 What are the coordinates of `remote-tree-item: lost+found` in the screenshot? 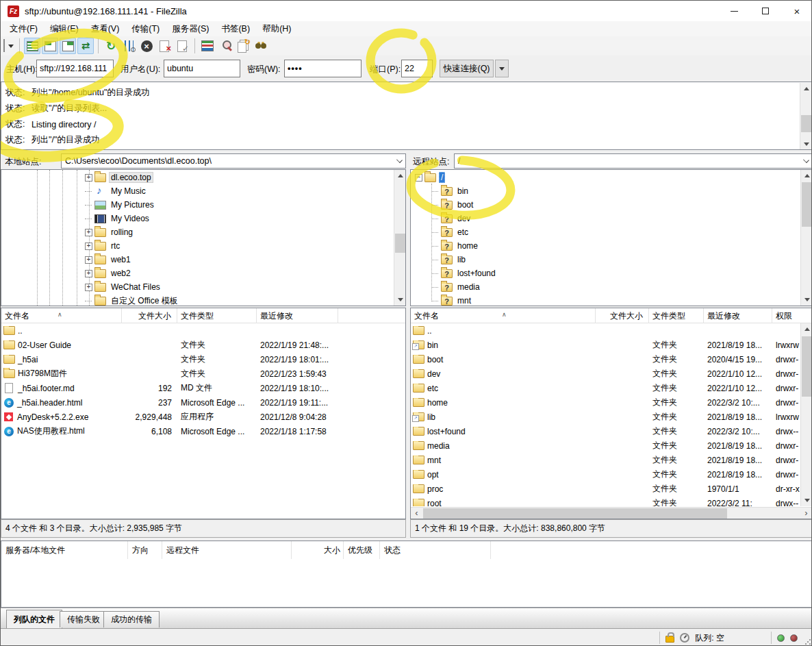 It's located at (611, 273).